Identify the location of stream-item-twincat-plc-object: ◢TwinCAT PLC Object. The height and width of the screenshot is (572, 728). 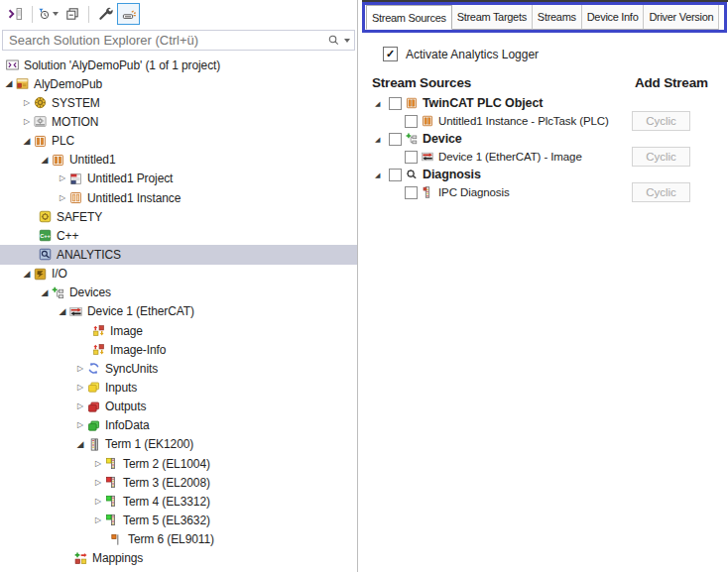
(549, 103).